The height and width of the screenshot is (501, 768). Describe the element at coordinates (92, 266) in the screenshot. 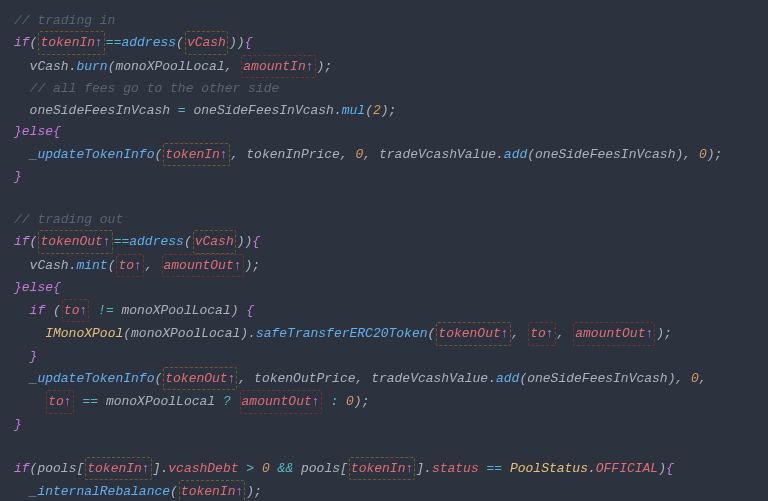

I see `fn-mint: mint` at that location.